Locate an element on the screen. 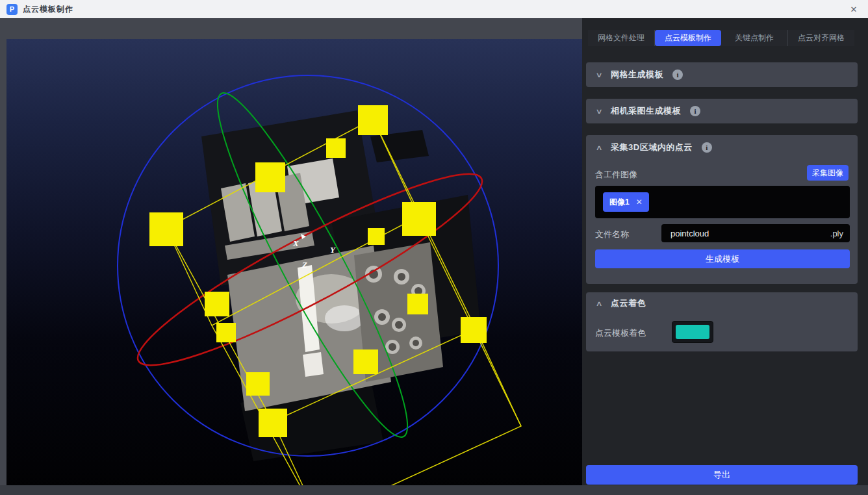 This screenshot has height=495, width=868. title-bar: P 点云模板制作 ✕ is located at coordinates (434, 9).